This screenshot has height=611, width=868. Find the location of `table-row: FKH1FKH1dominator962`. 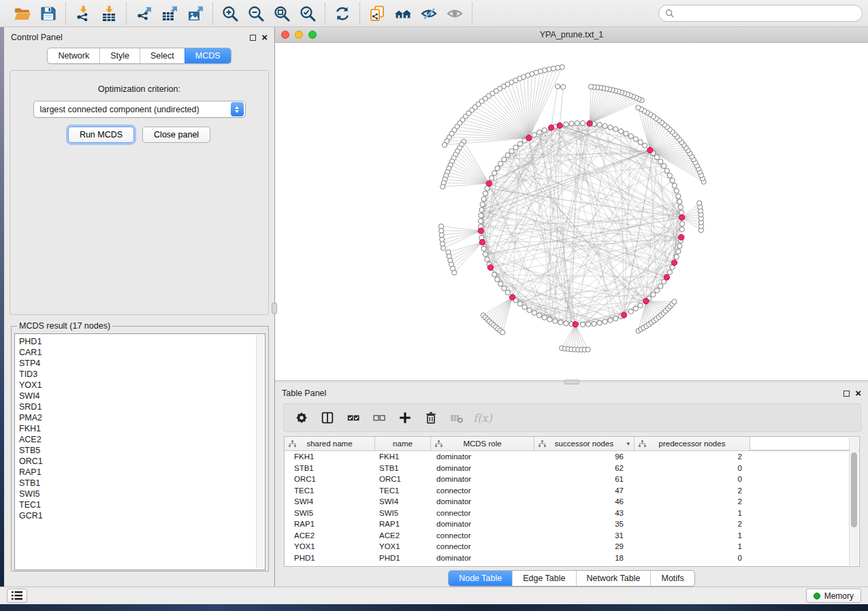

table-row: FKH1FKH1dominator962 is located at coordinates (572, 457).